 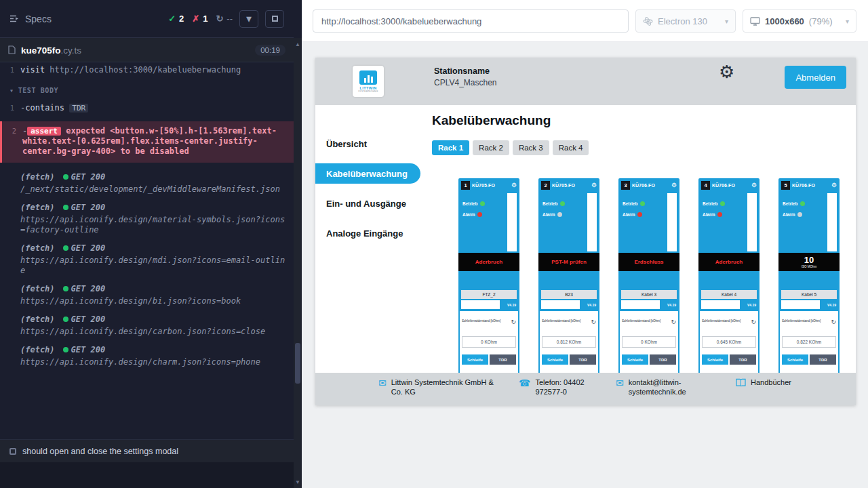 I want to click on resistance-label: Schleifenwiderstand [kOhm], so click(x=642, y=321).